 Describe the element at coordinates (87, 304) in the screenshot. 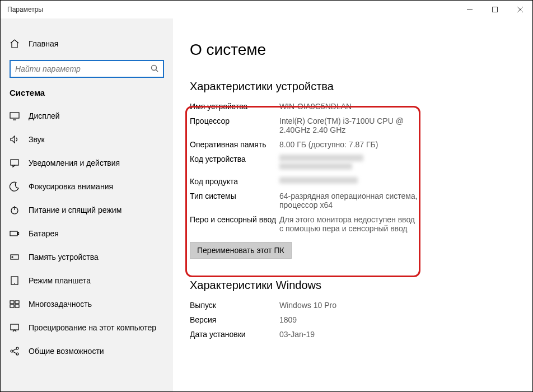

I see `sidebar-item-multitasking: Многозадачность` at that location.